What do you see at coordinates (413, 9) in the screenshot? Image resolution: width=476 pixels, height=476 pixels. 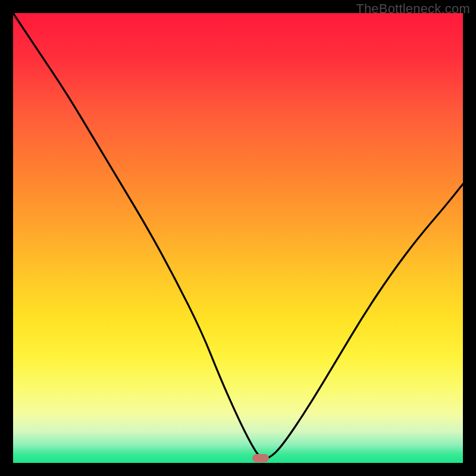 I see `watermark-text: TheBottleneck.com` at bounding box center [413, 9].